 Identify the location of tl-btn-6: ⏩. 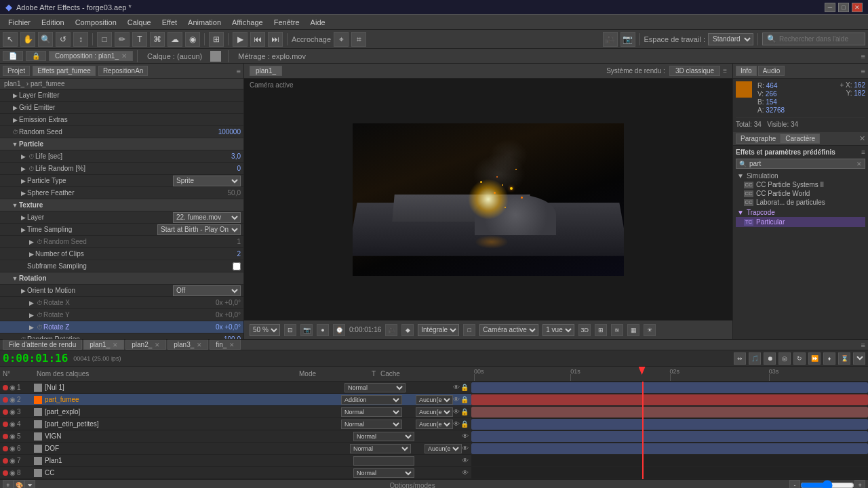
(814, 359).